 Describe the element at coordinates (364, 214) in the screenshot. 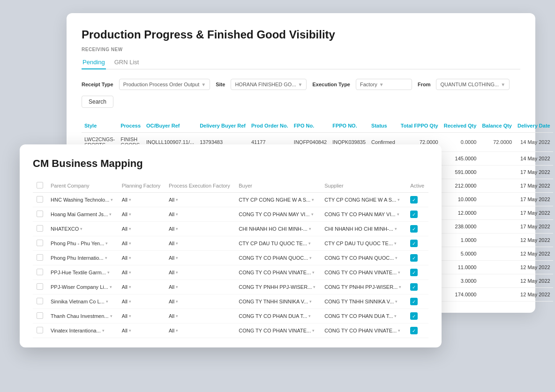

I see `supplier-dropdown: CONG TY CO PHAN MAY VI...▾` at that location.